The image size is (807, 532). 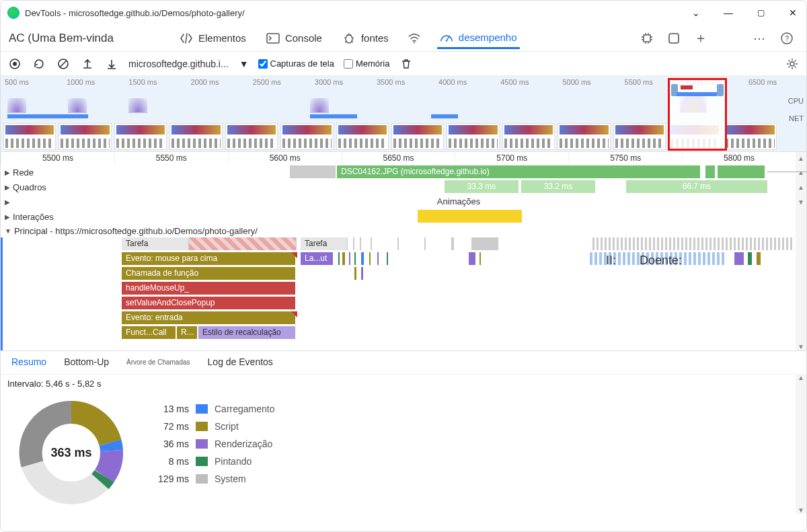 What do you see at coordinates (697, 114) in the screenshot?
I see `overview-selection` at bounding box center [697, 114].